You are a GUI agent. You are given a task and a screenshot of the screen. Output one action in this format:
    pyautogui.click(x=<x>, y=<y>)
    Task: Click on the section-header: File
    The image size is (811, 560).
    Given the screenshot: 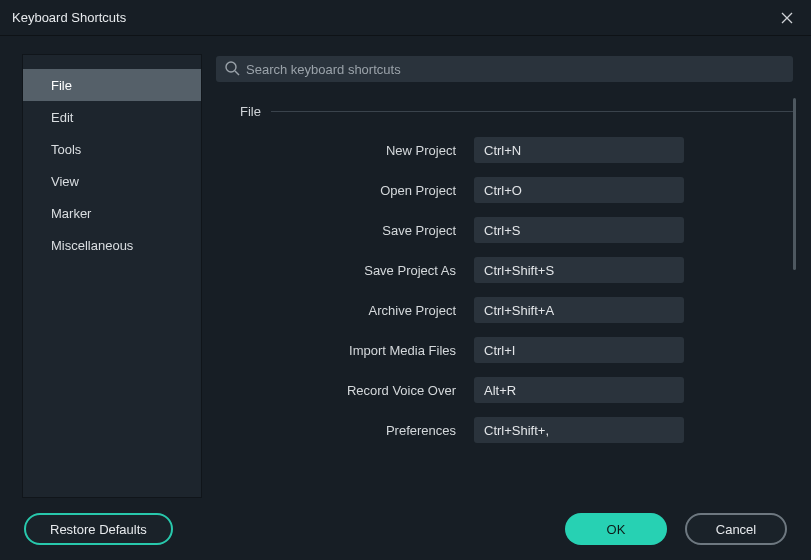 What is the action you would take?
    pyautogui.click(x=516, y=112)
    